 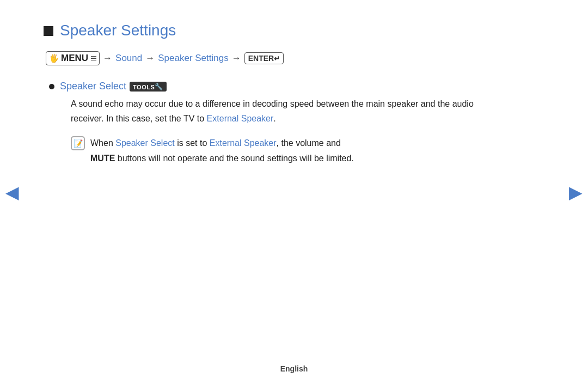 What do you see at coordinates (118, 31) in the screenshot?
I see `page-title: Speaker Settings` at bounding box center [118, 31].